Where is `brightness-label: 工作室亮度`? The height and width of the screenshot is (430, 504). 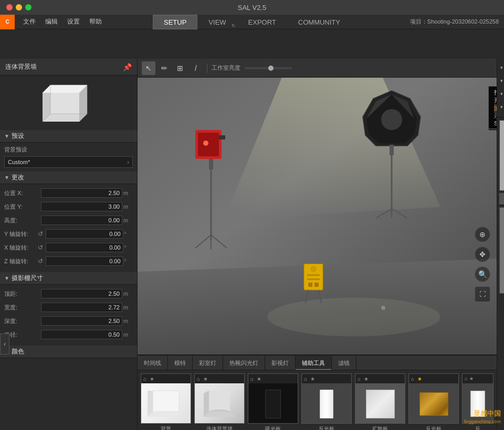 brightness-label: 工作室亮度 is located at coordinates (226, 68).